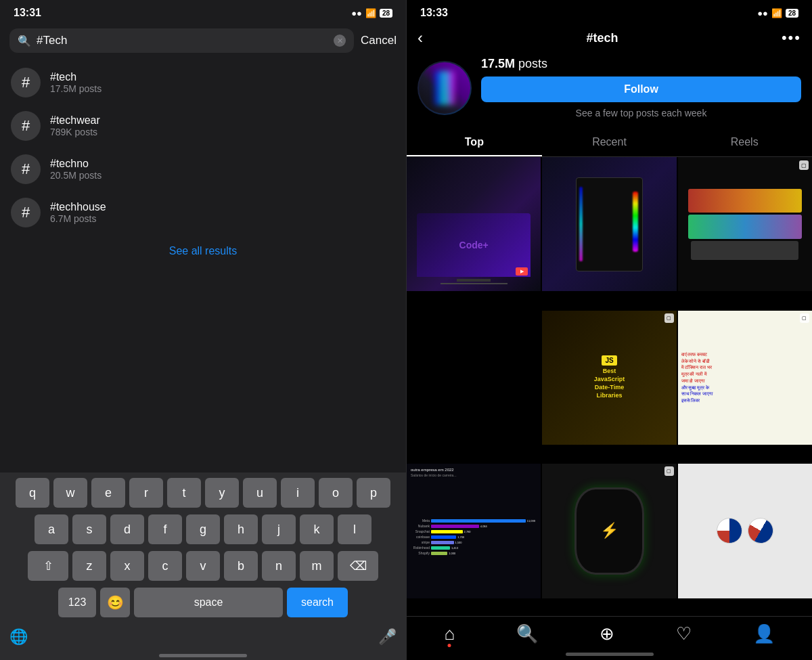  I want to click on result-name-techno: #techno, so click(76, 164).